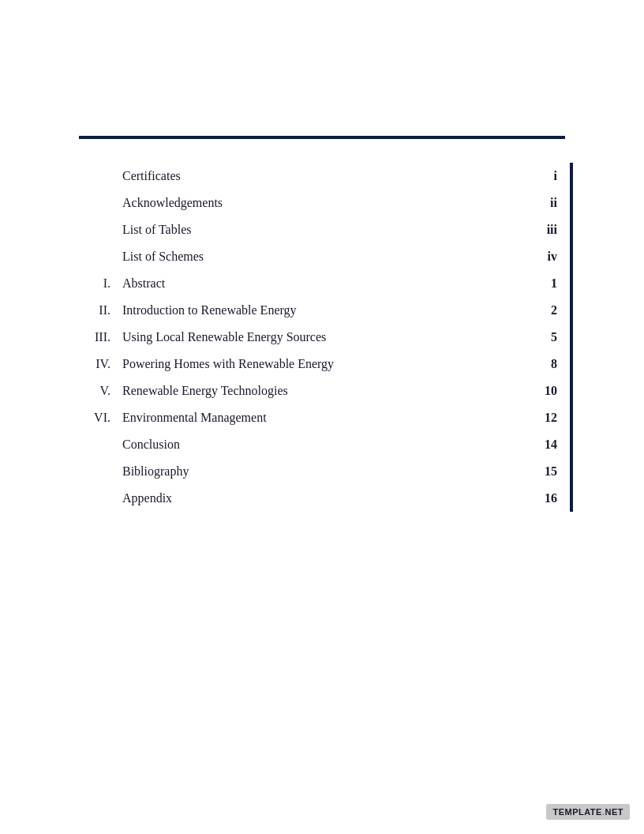 The width and height of the screenshot is (644, 834). Describe the element at coordinates (99, 284) in the screenshot. I see `toc-numeral: I.` at that location.